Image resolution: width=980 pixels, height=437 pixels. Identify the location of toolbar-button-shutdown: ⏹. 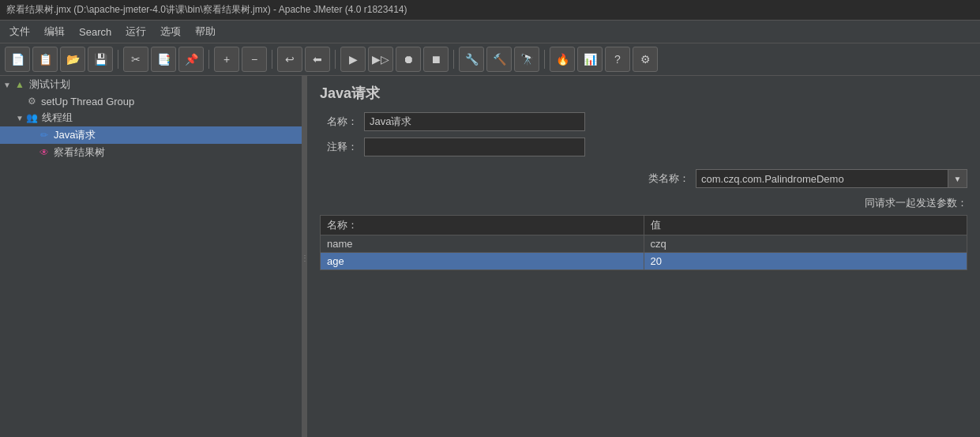
(436, 59).